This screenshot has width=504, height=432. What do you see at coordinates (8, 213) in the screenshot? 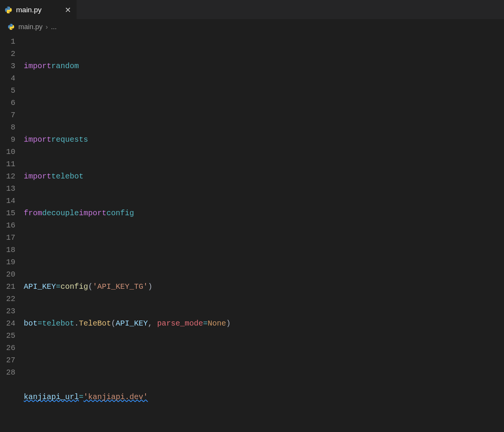
I see `line-number: 15` at bounding box center [8, 213].